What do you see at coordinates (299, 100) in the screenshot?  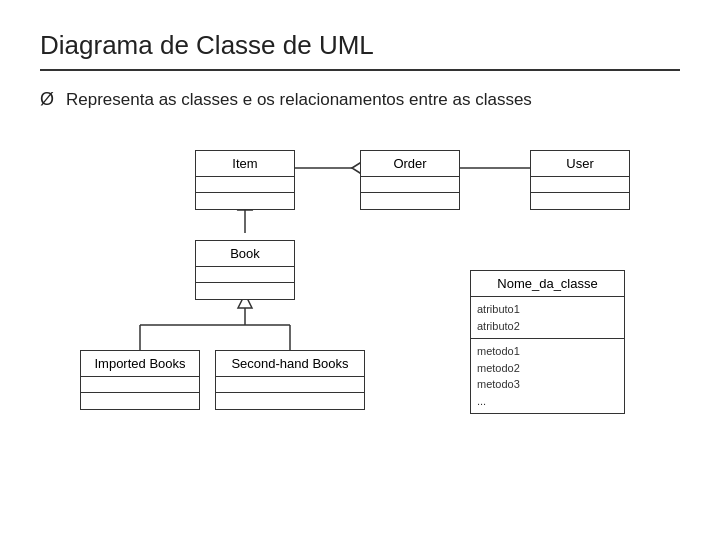 I see `bullet-text: Representa as classes e os relacionament…` at bounding box center [299, 100].